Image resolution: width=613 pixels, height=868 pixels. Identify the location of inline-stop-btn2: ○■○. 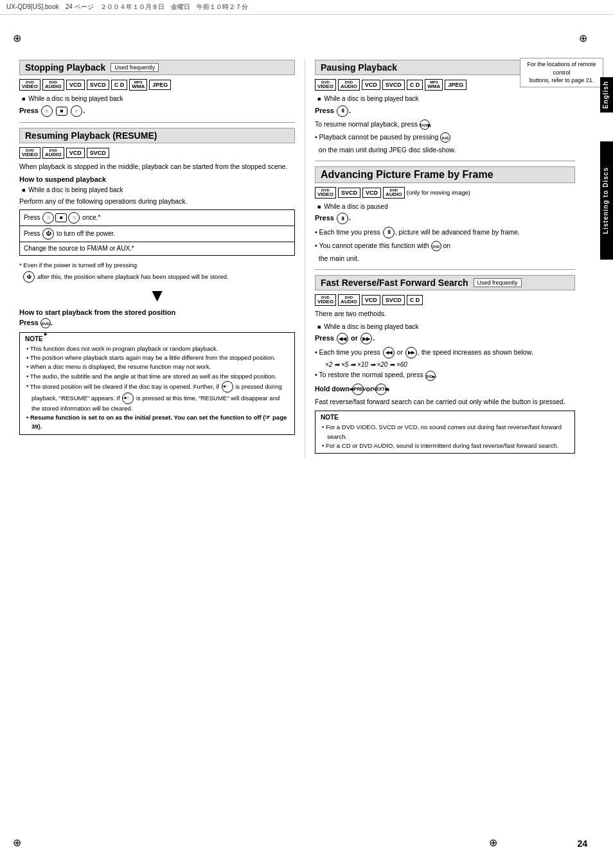
(128, 398).